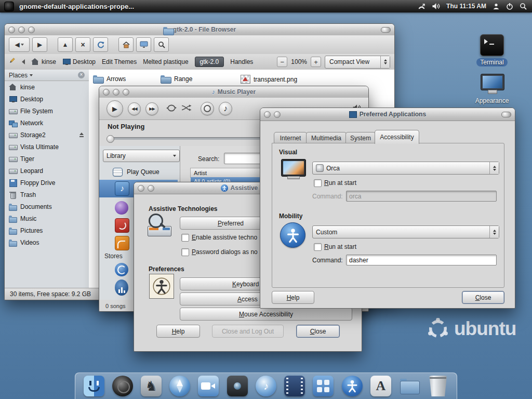 This screenshot has width=532, height=399. What do you see at coordinates (143, 45) in the screenshot?
I see `computer-button` at bounding box center [143, 45].